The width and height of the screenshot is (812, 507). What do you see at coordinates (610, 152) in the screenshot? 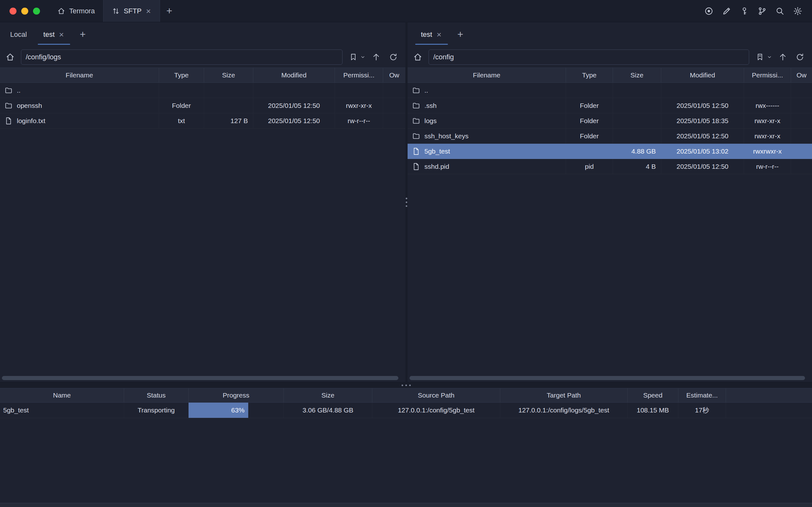
I see `table-row-selected: 5gb_test 4.88 GB 2025/01/05 13:02 rwxrwx…` at bounding box center [610, 152].